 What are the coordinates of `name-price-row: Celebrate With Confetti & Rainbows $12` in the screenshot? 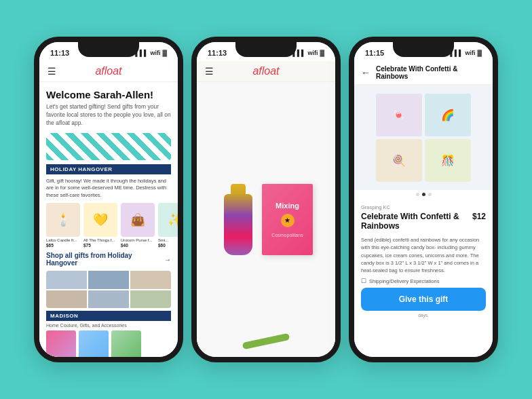 It's located at (423, 223).